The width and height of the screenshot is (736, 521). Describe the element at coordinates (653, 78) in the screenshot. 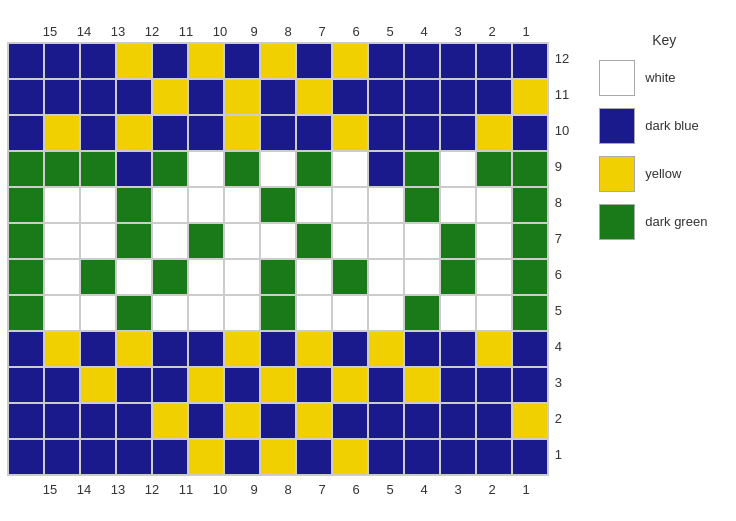

I see `key-item: white` at that location.